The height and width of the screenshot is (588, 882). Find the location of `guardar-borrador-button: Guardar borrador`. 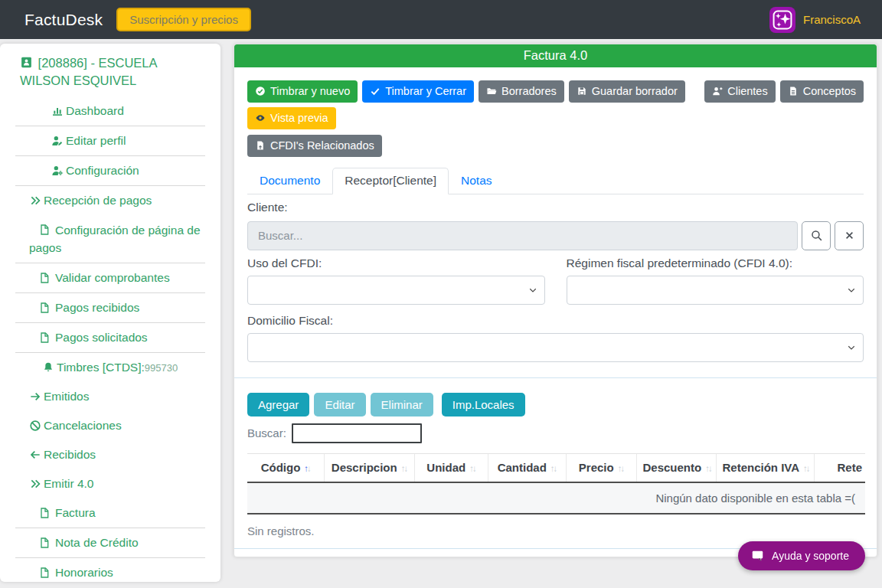

guardar-borrador-button: Guardar borrador is located at coordinates (627, 92).